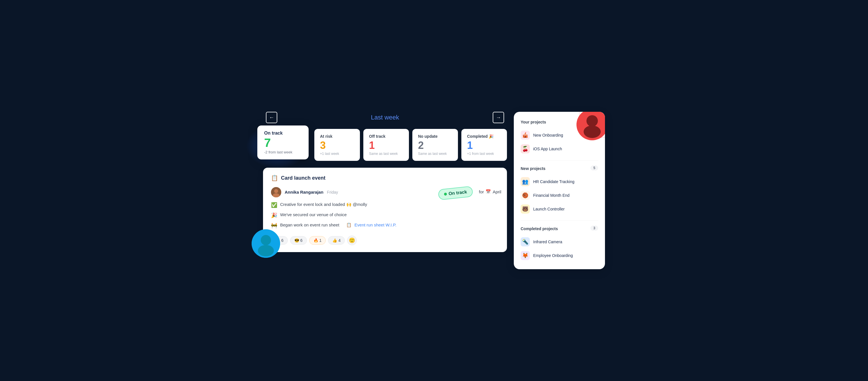 The image size is (868, 381). I want to click on update-item-1: ✅ Creative for event lock and loaded 🙌 @…, so click(385, 205).